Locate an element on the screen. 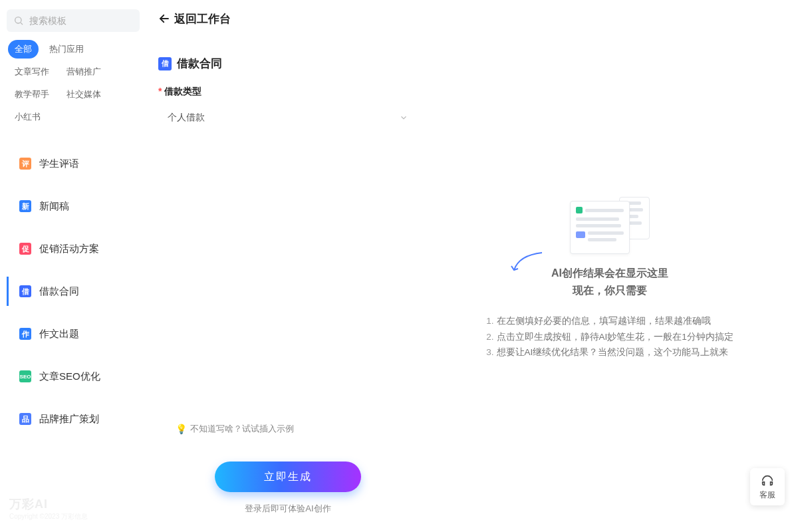 Image resolution: width=798 pixels, height=532 pixels. nav-item-essay-topic: 作 作文出题 is located at coordinates (73, 334).